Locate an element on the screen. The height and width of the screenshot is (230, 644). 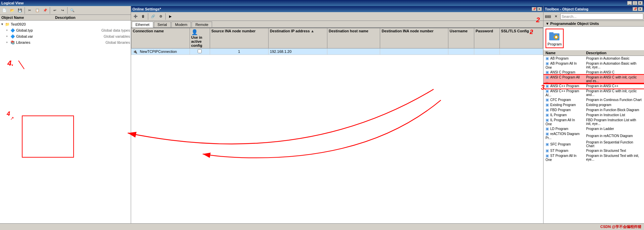
watermark: CSDN @学不会编程炸猪 is located at coordinates (621, 227).